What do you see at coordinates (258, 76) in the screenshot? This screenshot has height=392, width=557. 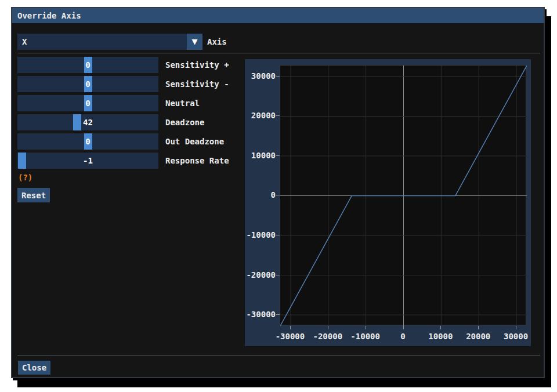 I see `y-tick-label: 30000` at bounding box center [258, 76].